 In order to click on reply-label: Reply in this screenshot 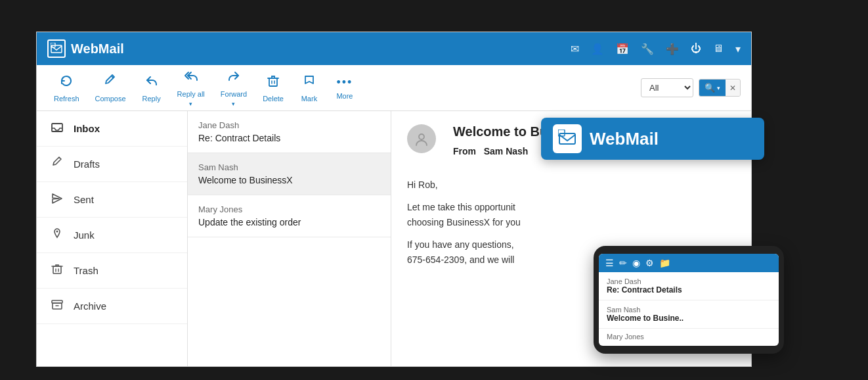, I will do `click(152, 99)`.